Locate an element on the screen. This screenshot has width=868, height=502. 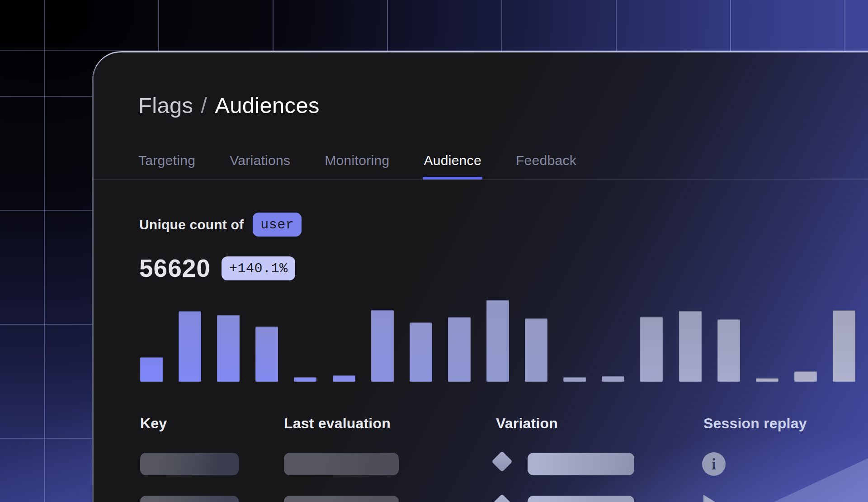
table-row is located at coordinates (480, 499).